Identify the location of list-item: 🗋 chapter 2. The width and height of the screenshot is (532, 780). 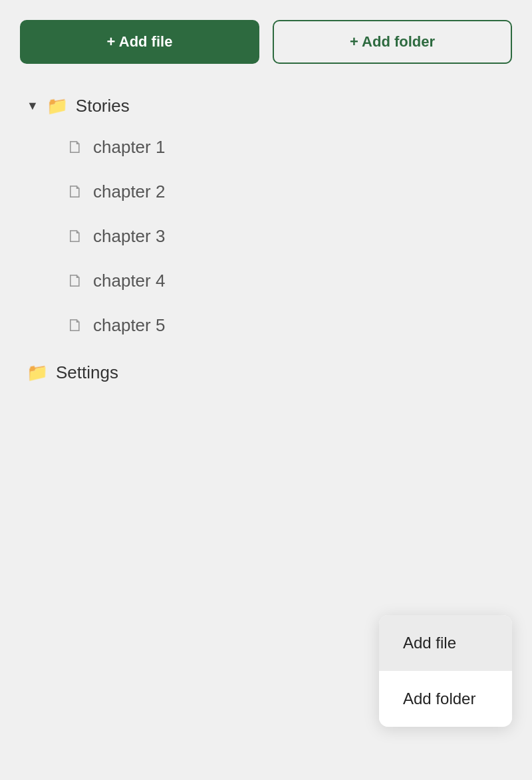
(289, 192).